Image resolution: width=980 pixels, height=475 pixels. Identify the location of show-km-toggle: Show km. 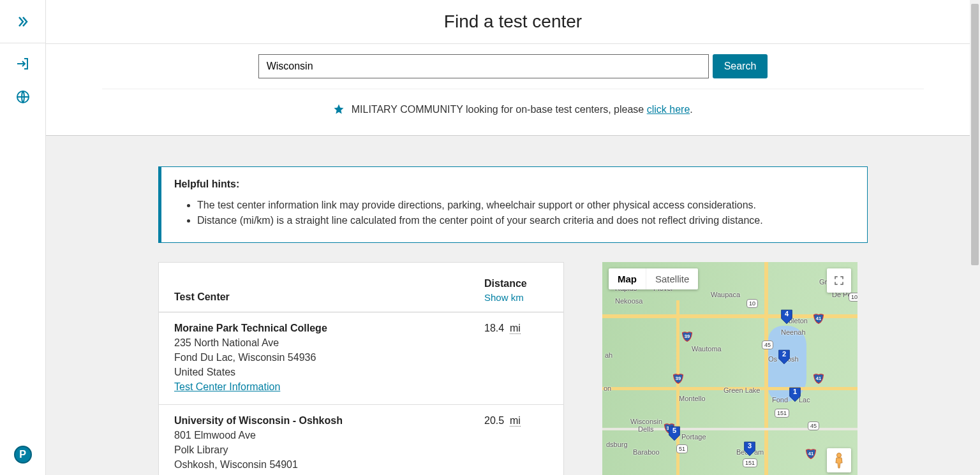
(516, 297).